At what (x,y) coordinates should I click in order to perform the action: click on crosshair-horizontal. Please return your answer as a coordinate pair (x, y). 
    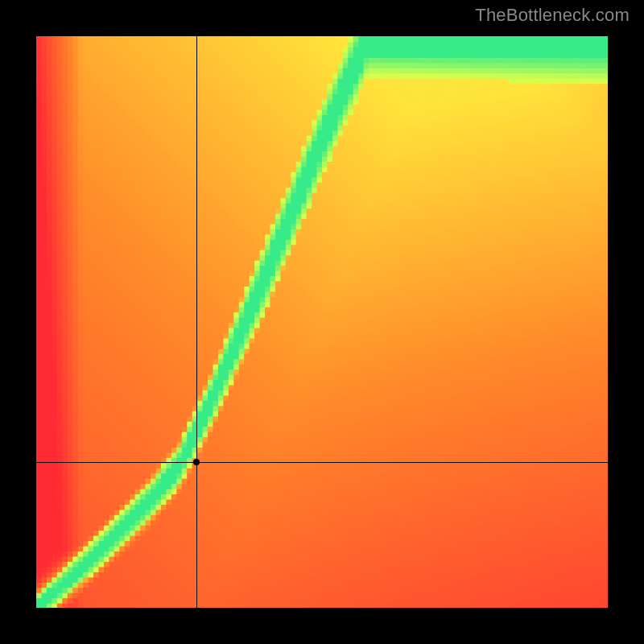
    Looking at the image, I should click on (322, 462).